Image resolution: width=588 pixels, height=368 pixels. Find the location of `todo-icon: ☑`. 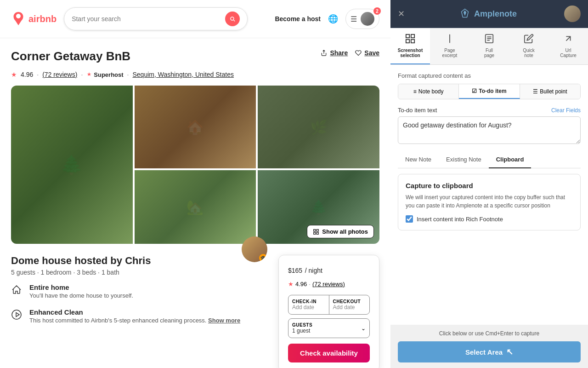

todo-icon: ☑ is located at coordinates (474, 91).